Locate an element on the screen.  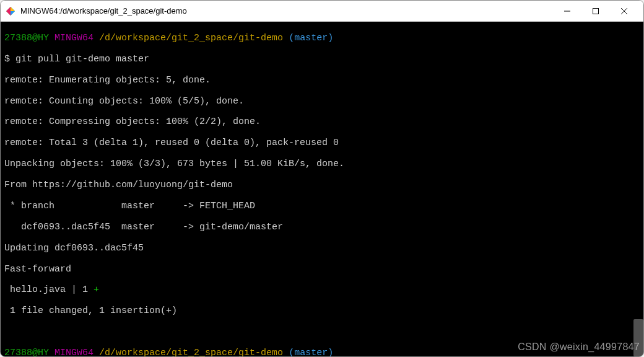
output-line: remote: Counting objects: 100% (5/5), do… is located at coordinates (322, 102).